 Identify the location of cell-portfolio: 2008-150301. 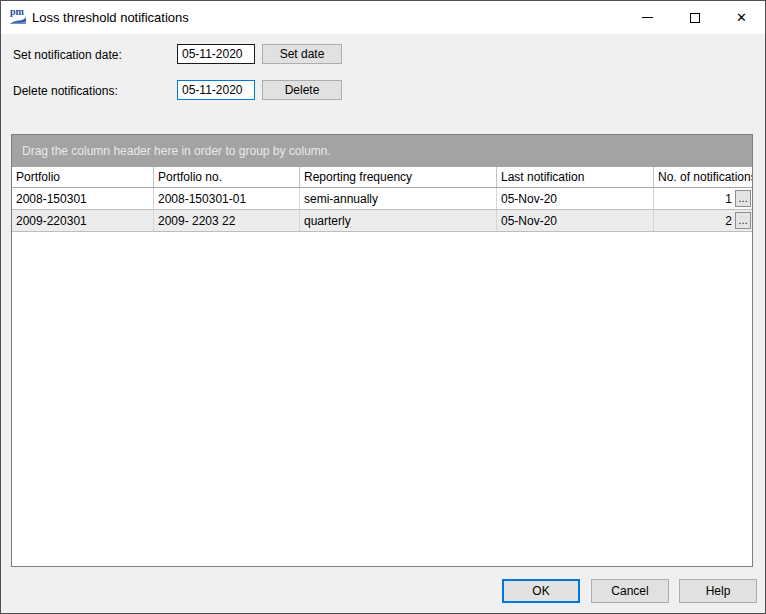
(83, 198).